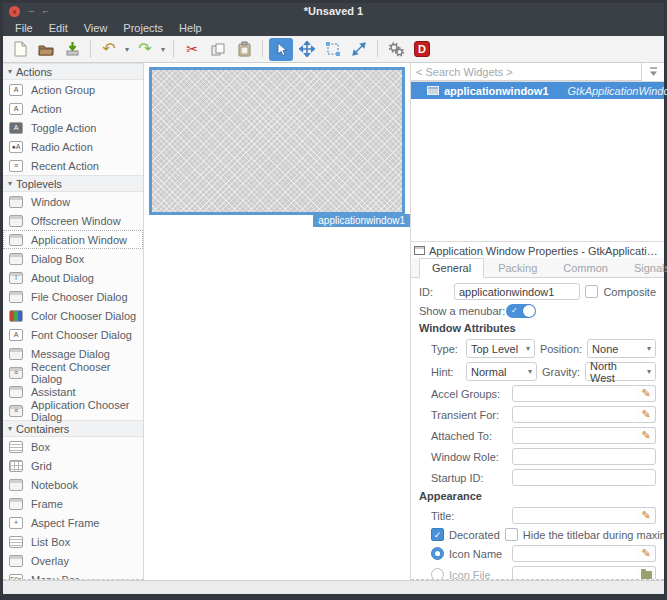 This screenshot has width=667, height=600. What do you see at coordinates (73, 296) in the screenshot?
I see `palette-item-file-chooser-dialog: File Chooser Dialog` at bounding box center [73, 296].